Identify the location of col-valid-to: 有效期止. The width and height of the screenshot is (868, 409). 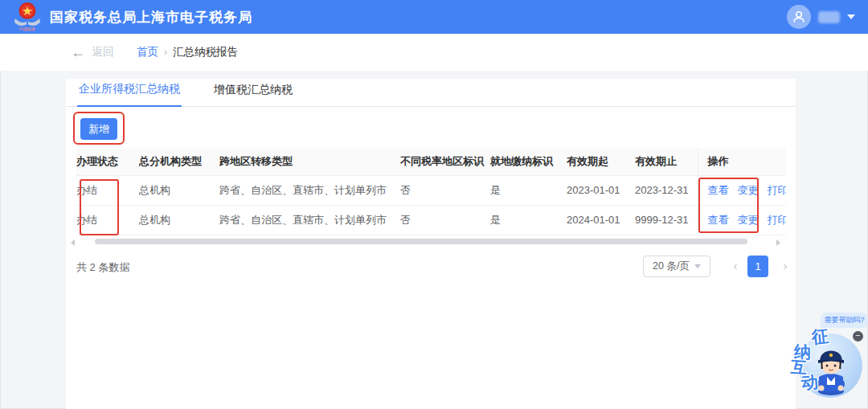
(666, 162).